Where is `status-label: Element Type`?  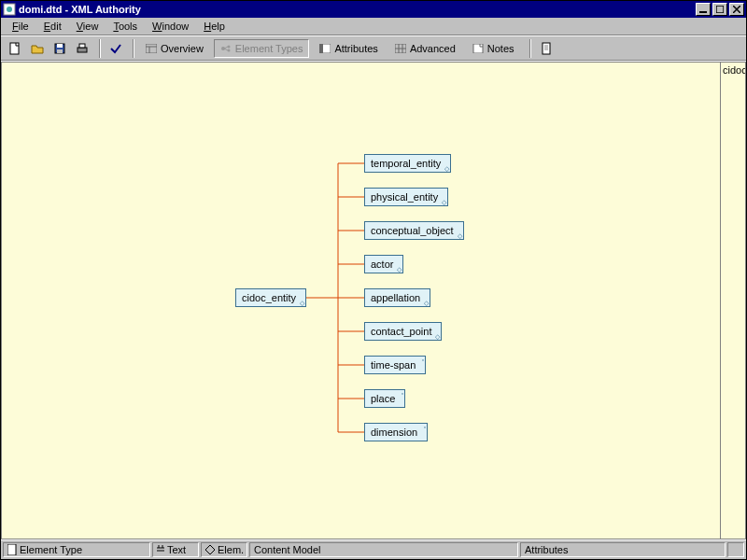 status-label: Element Type is located at coordinates (50, 550).